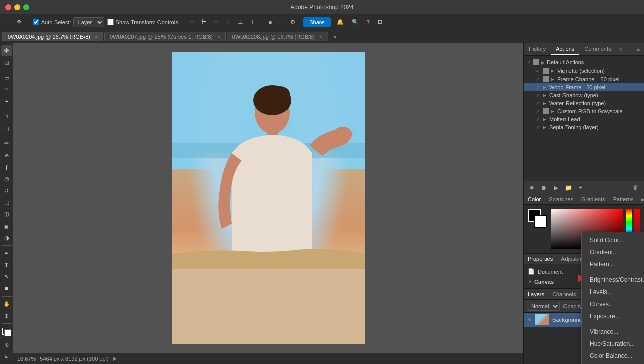  What do you see at coordinates (543, 306) in the screenshot?
I see `blend-mode-select: Normal` at bounding box center [543, 306].